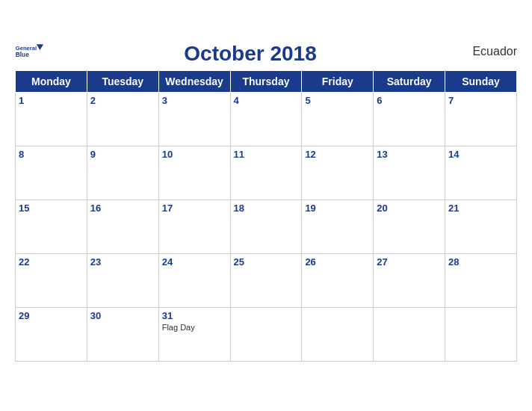 Image resolution: width=532 pixels, height=411 pixels. Describe the element at coordinates (194, 82) in the screenshot. I see `col-wednesday: Wednesday` at that location.